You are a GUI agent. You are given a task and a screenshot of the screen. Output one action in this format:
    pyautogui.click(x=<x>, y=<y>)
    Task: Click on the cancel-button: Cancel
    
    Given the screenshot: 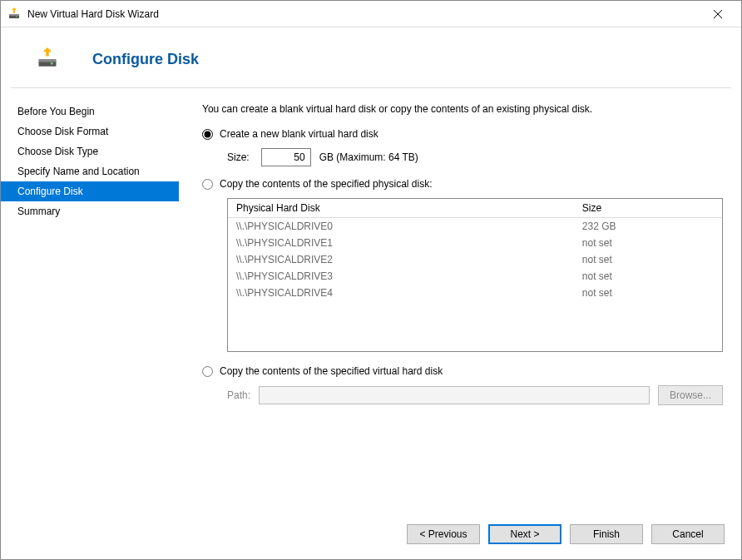 What is the action you would take?
    pyautogui.click(x=688, y=534)
    